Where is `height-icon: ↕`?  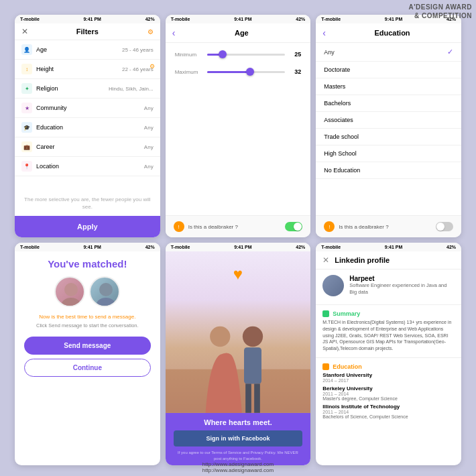 height-icon: ↕ is located at coordinates (27, 69).